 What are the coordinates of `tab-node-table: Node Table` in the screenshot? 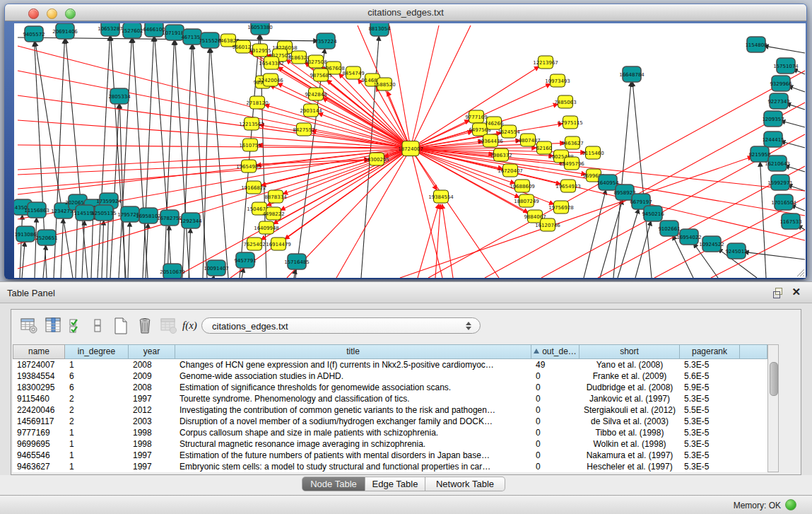 It's located at (334, 484).